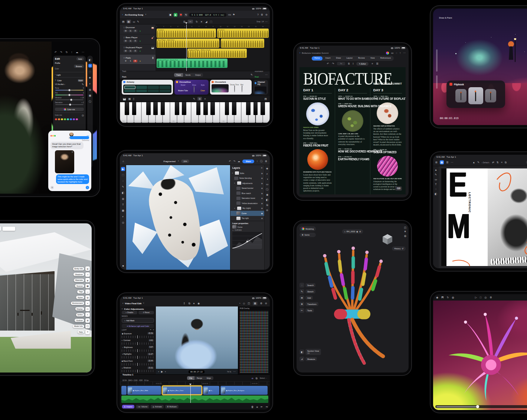  What do you see at coordinates (399, 188) in the screenshot?
I see `dismiss-keyboard-button: ⌨` at bounding box center [399, 188].